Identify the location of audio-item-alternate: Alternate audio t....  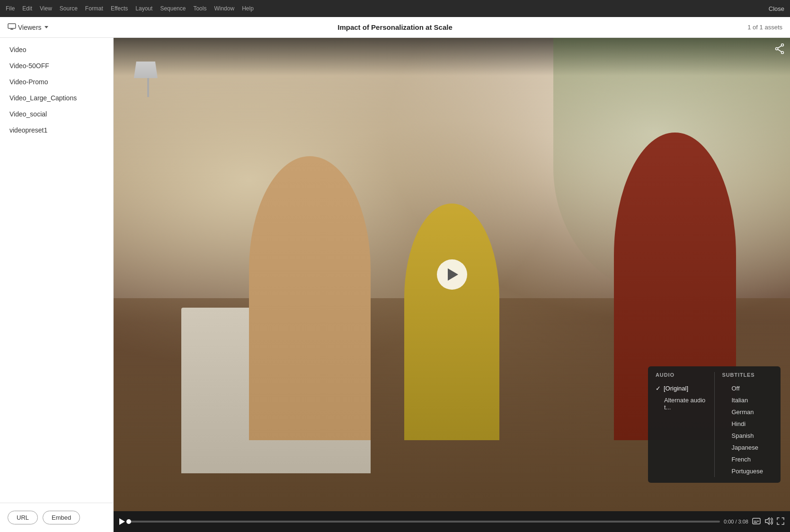
(681, 404).